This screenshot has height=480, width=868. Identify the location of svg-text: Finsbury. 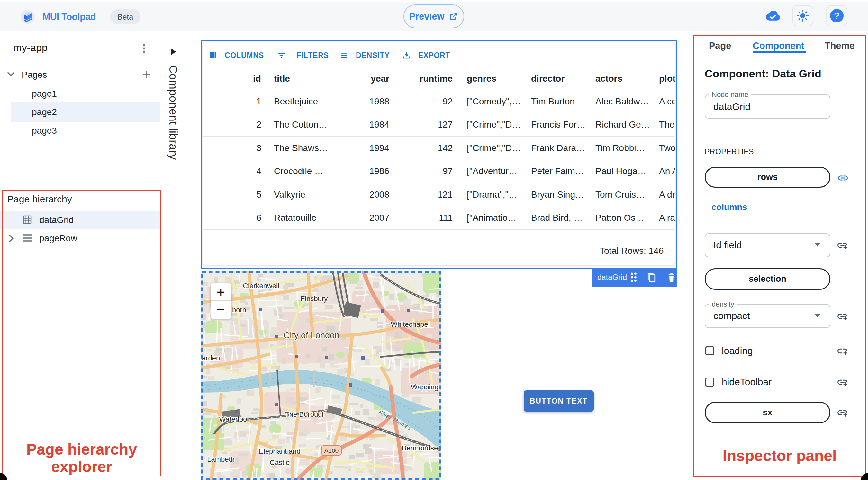
(314, 298).